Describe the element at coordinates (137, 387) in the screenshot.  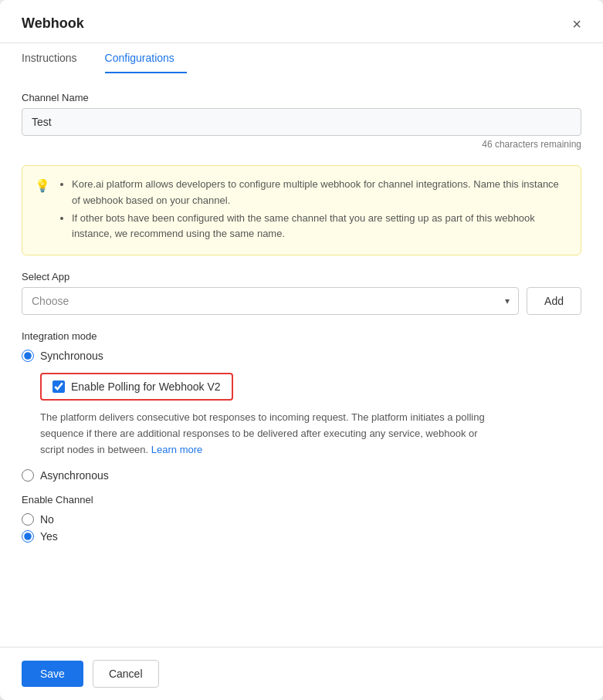
I see `enable-polling-checkbox-group: Enable Polling for Webhook V2` at that location.